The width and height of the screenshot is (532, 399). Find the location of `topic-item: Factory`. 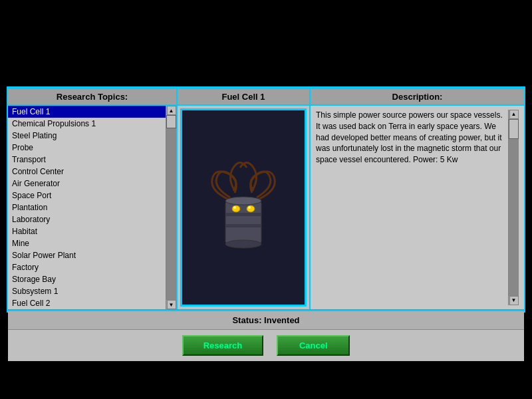

topic-item: Factory is located at coordinates (86, 267).